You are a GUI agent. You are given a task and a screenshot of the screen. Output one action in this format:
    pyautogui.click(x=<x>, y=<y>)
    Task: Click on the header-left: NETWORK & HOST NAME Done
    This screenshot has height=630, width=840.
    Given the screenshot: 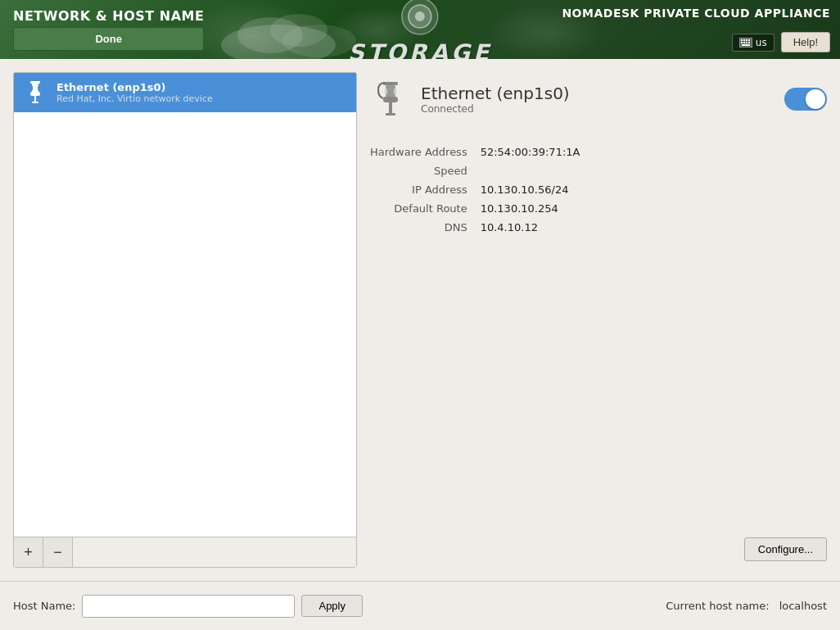 What is the action you would take?
    pyautogui.click(x=108, y=29)
    